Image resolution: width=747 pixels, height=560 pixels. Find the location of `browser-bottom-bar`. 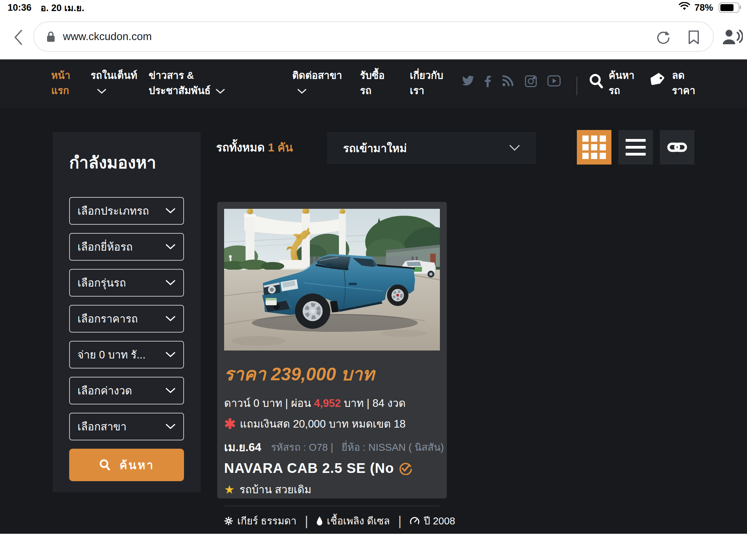

browser-bottom-bar is located at coordinates (374, 547).